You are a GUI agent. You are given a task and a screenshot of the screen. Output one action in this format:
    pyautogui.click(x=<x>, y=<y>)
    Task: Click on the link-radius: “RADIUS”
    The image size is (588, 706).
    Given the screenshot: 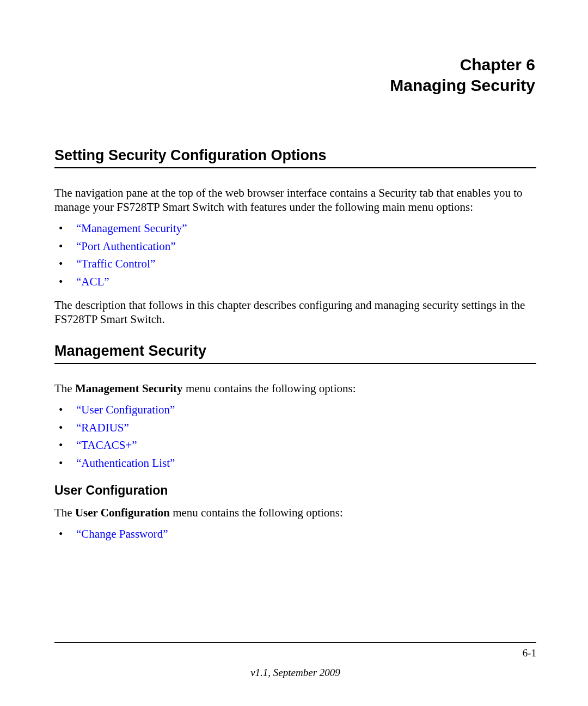 What is the action you would take?
    pyautogui.click(x=102, y=428)
    